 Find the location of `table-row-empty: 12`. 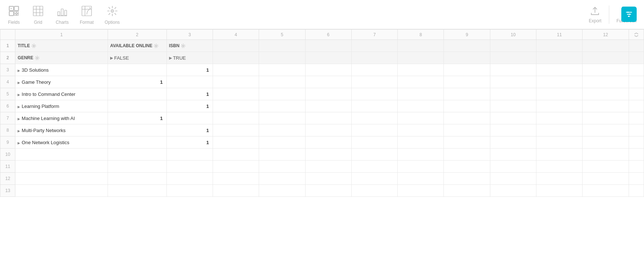

table-row-empty: 12 is located at coordinates (322, 179).